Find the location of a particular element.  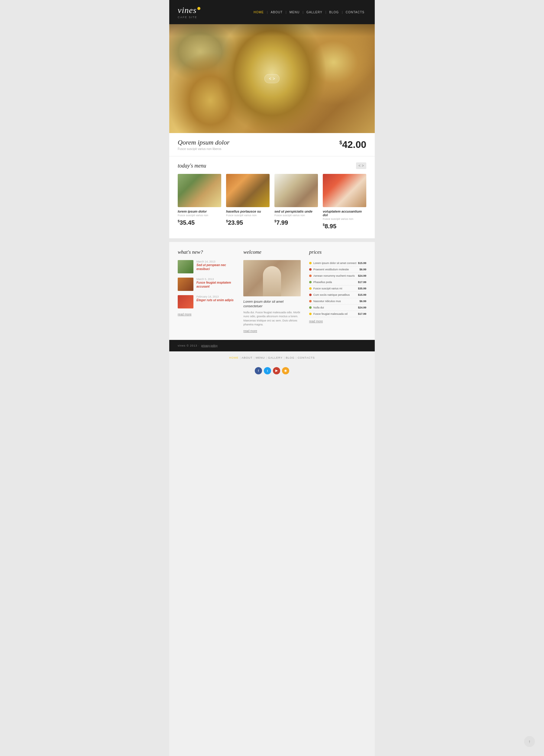

price-name: Fusce suscipit varius mi is located at coordinates (336, 289).